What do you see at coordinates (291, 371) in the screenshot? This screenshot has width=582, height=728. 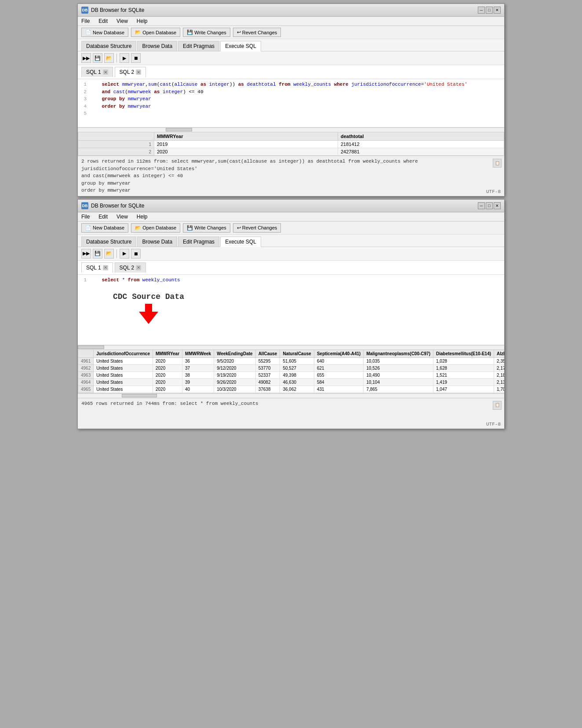 I see `data-table-container-2: JurisdictionofOccurrence MMWRYear MMWRWe…` at bounding box center [291, 371].